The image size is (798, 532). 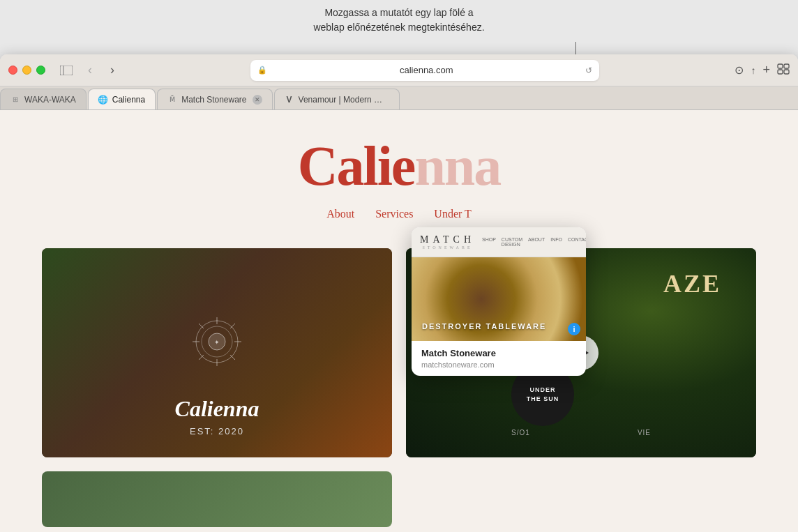 I want to click on toolbar-right: ⊙ ↑ +, so click(x=762, y=70).